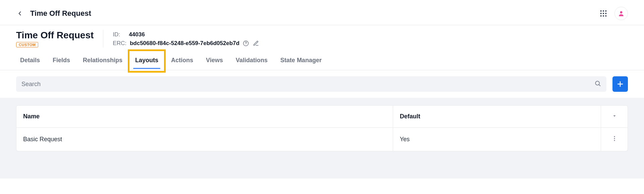 Image resolution: width=644 pixels, height=194 pixels. What do you see at coordinates (598, 84) in the screenshot?
I see `search-icon` at bounding box center [598, 84].